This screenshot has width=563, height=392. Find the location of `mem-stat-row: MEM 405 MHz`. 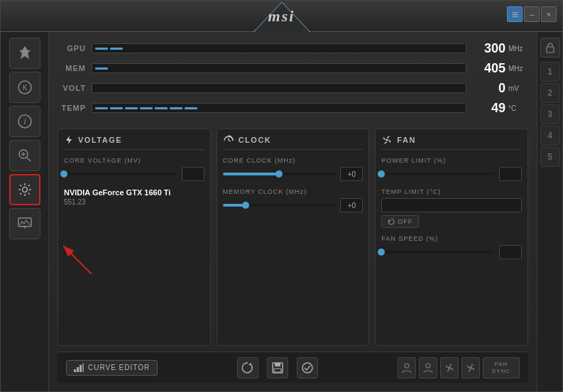

mem-stat-row: MEM 405 MHz is located at coordinates (293, 68).